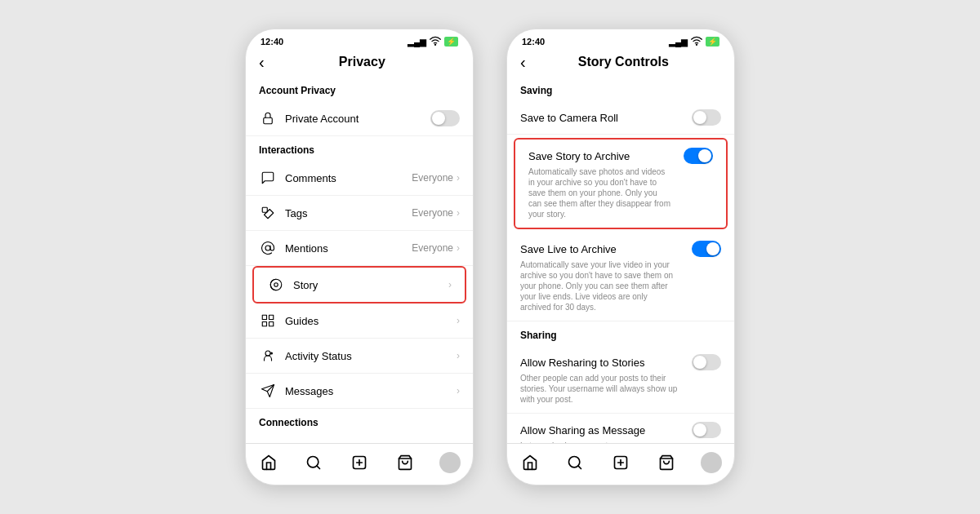 The image size is (980, 514). What do you see at coordinates (433, 178) in the screenshot?
I see `comments-value: Everyone` at bounding box center [433, 178].